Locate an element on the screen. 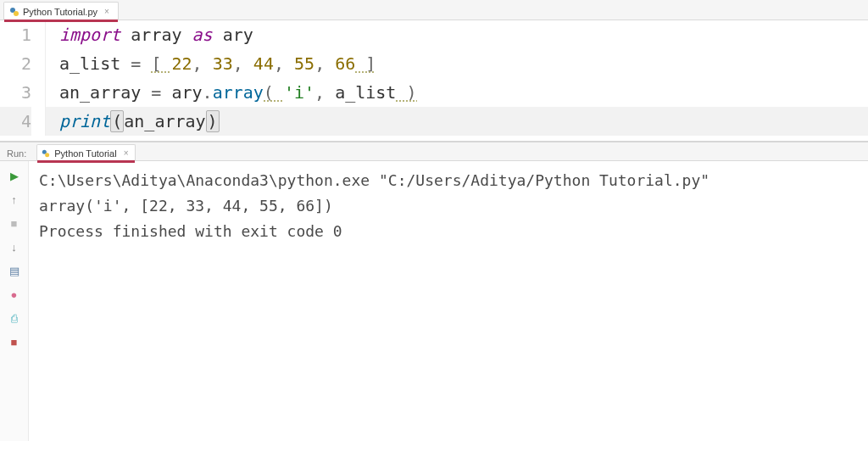 Image resolution: width=868 pixels, height=452 pixels. line-number: 4 is located at coordinates (15, 121).